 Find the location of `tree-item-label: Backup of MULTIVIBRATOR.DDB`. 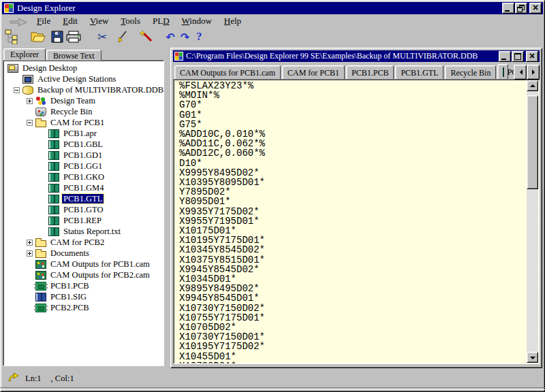

tree-item-label: Backup of MULTIVIBRATOR.DDB is located at coordinates (100, 90).